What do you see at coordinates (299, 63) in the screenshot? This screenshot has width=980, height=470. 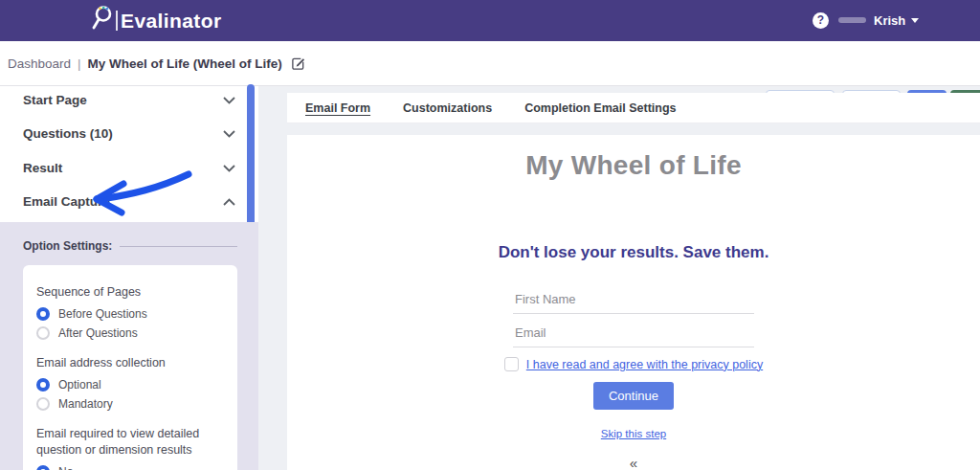 I see `edit-pencil-icon` at bounding box center [299, 63].